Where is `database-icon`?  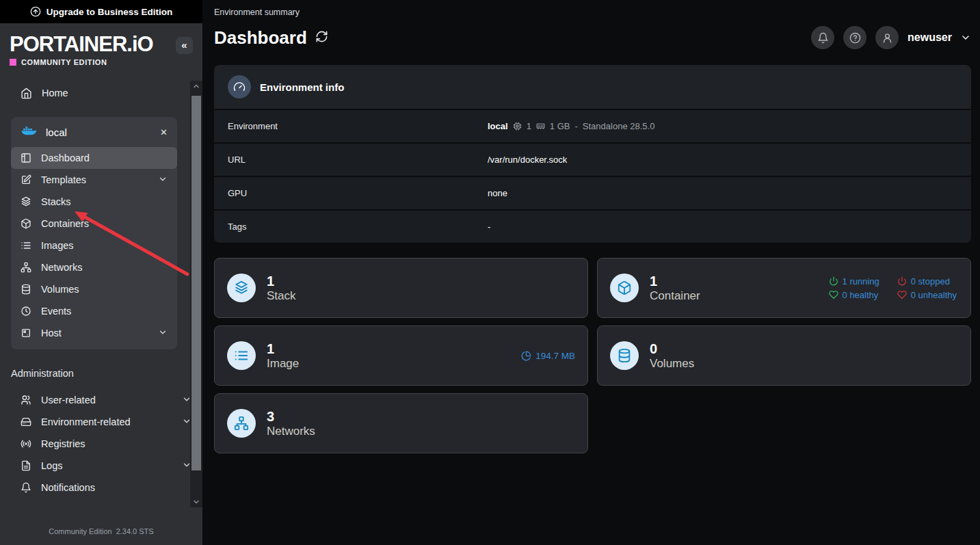
database-icon is located at coordinates (26, 289).